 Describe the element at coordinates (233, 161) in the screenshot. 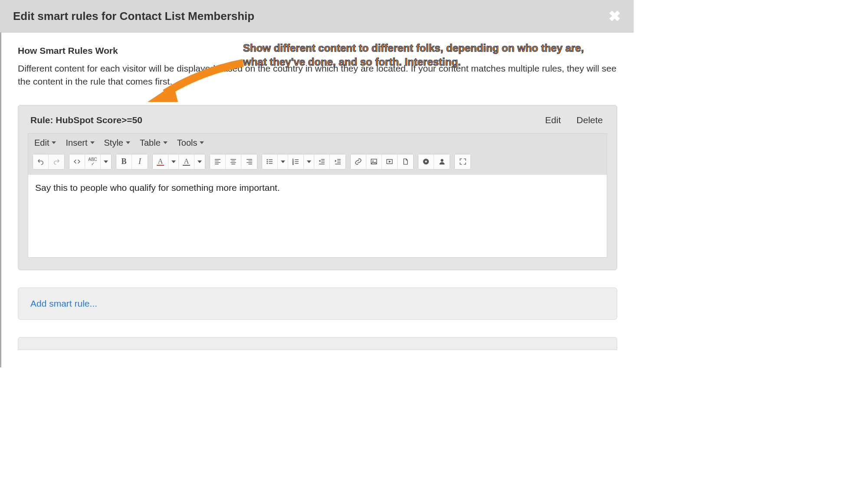

I see `align-center-icon` at that location.